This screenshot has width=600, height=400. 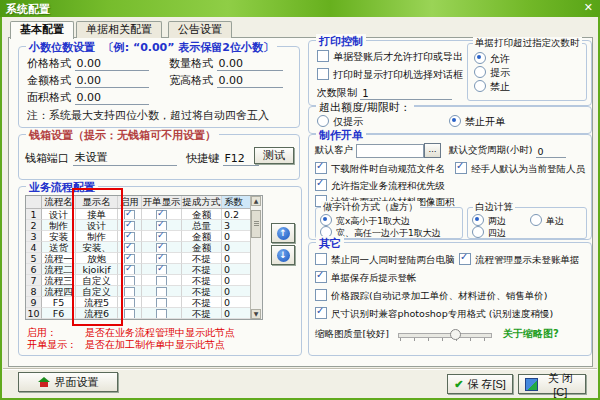 I want to click on radio-wxh-max-edge, so click(x=326, y=220).